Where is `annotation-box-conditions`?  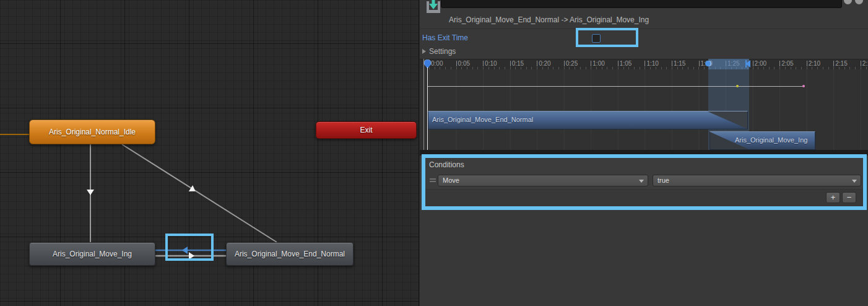 annotation-box-conditions is located at coordinates (644, 182).